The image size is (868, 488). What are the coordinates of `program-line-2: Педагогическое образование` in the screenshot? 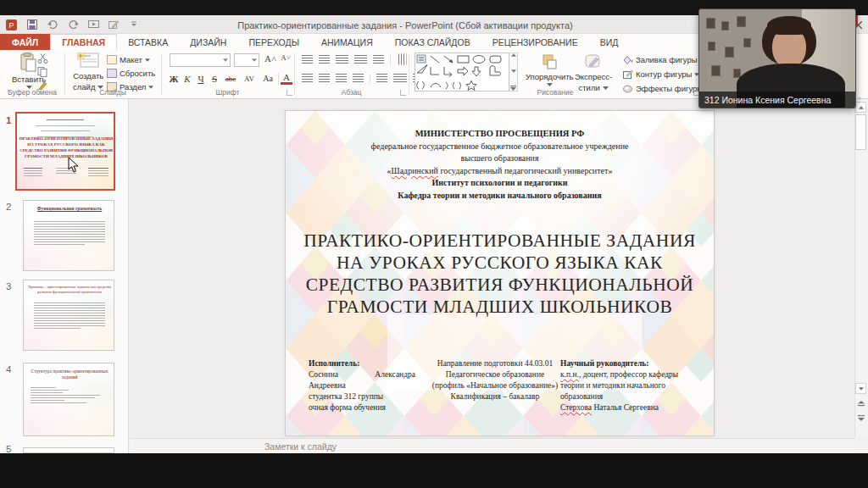 It's located at (495, 374).